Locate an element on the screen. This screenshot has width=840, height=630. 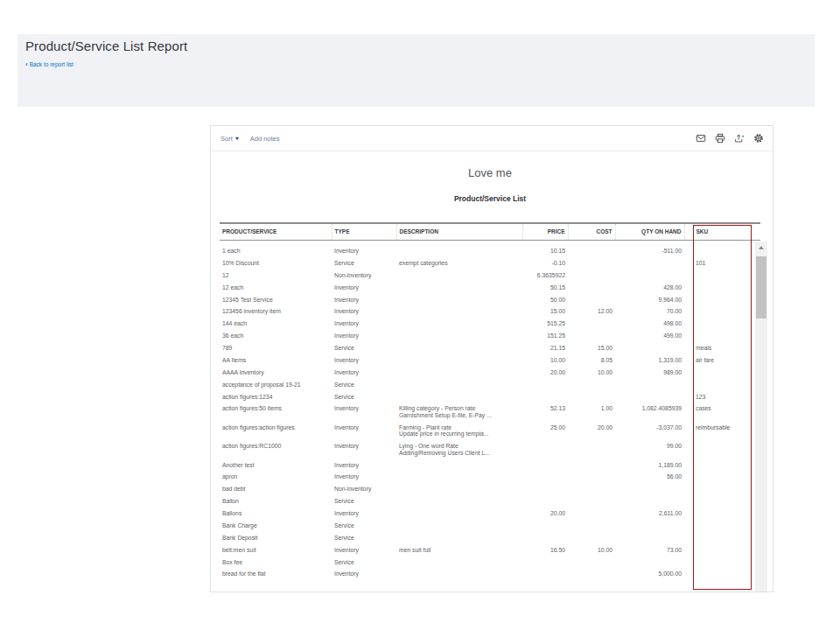
table-row: action figures:RC1000InventoryLying - On… is located at coordinates (490, 450).